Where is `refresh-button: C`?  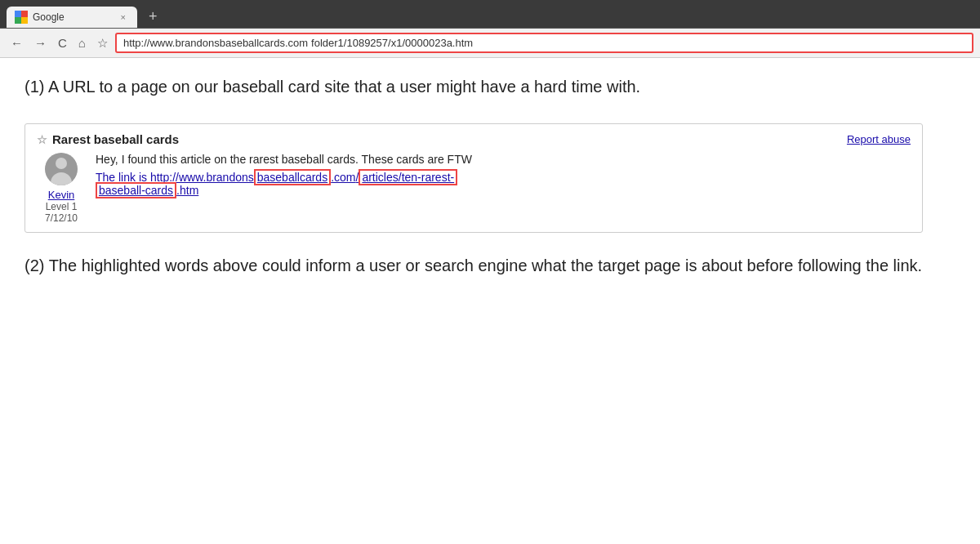 refresh-button: C is located at coordinates (62, 42).